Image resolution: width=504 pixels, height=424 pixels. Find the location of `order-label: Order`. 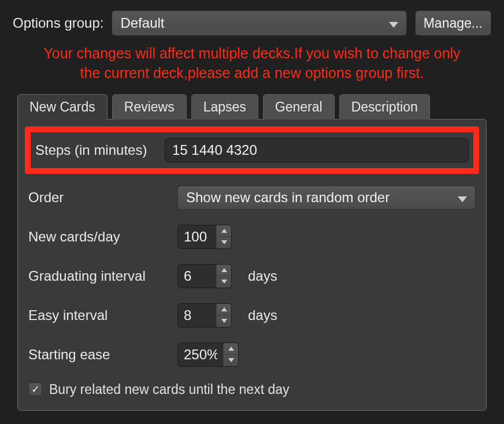

order-label: Order is located at coordinates (98, 198).